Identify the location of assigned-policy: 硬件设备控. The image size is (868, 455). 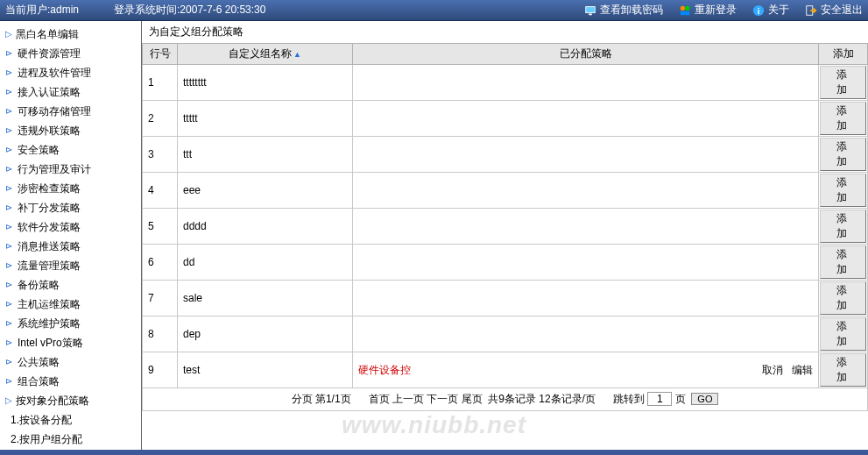
(385, 370).